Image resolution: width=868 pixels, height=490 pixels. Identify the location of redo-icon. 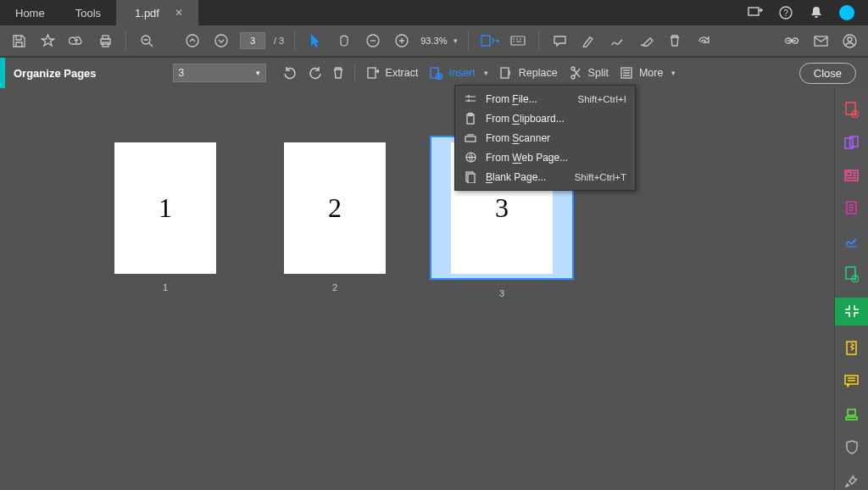
(704, 41).